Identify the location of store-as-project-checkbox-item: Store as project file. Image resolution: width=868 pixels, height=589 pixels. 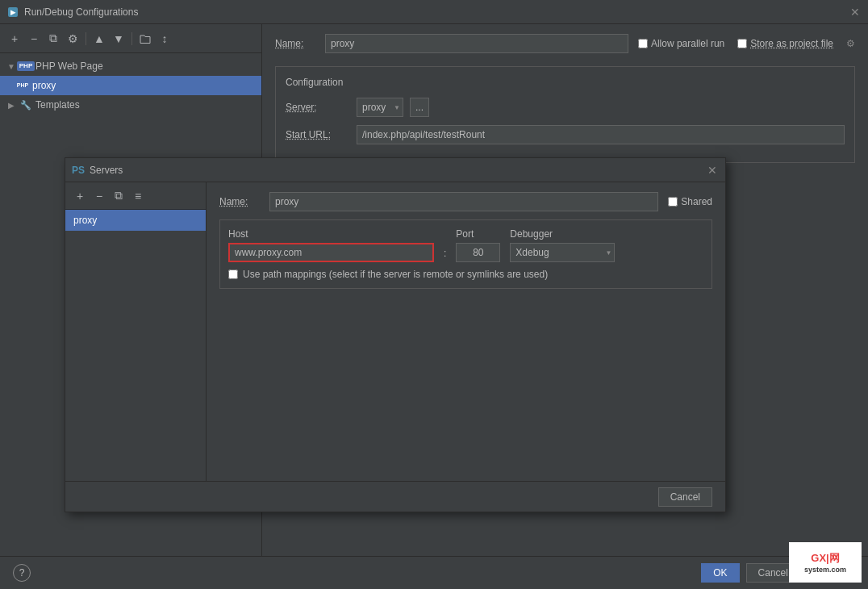
(786, 44).